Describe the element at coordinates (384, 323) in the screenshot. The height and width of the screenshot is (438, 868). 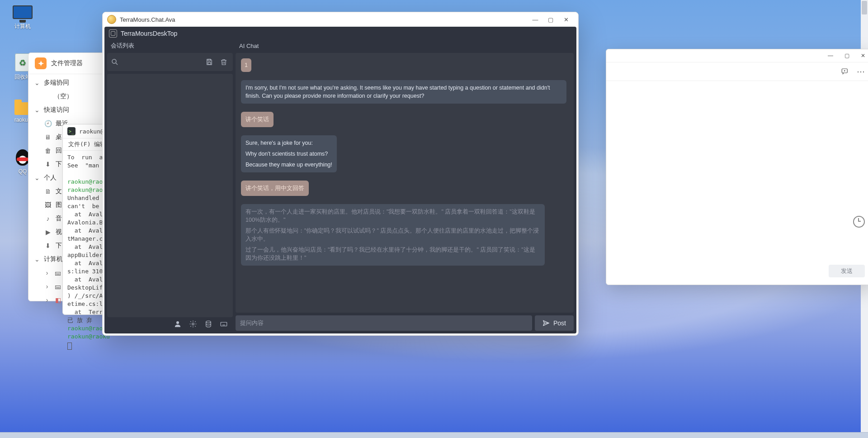
I see `message-input: 提问内容` at that location.